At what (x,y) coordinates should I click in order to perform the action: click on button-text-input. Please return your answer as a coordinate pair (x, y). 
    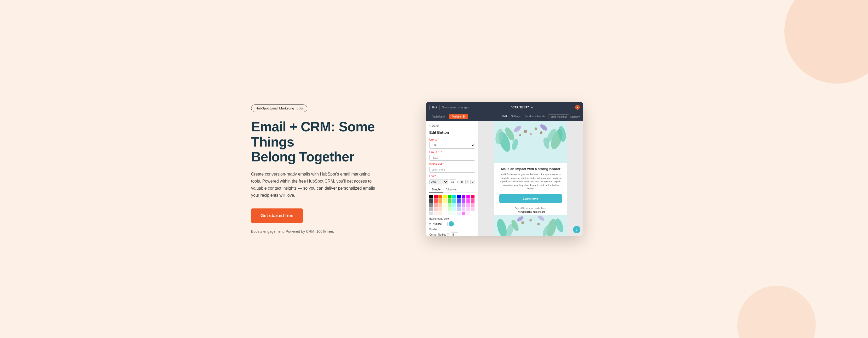
    Looking at the image, I should click on (452, 170).